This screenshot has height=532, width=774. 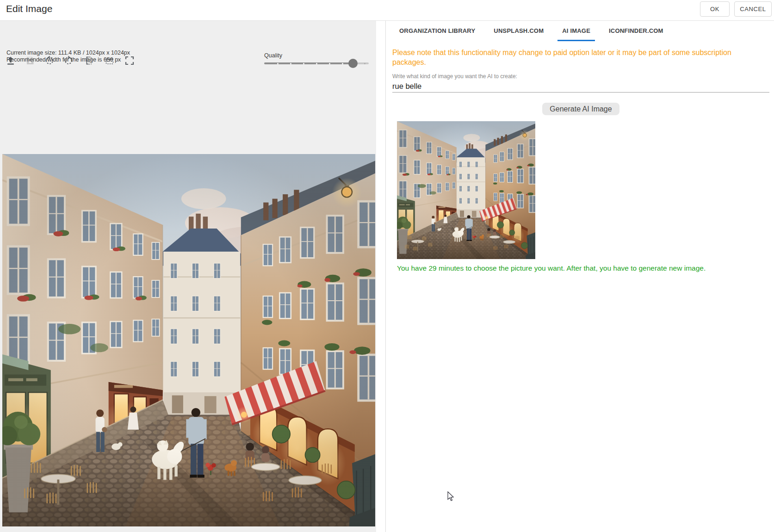 What do you see at coordinates (582, 268) in the screenshot?
I see `timer-note: You have 29 minutes to choose the pictur…` at bounding box center [582, 268].